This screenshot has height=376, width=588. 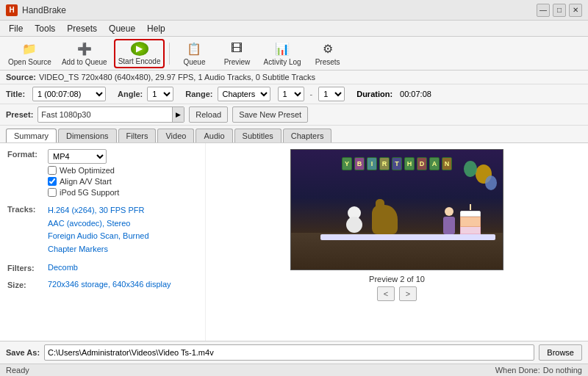 I want to click on web-optimized-label: Web Optimized, so click(x=87, y=170).